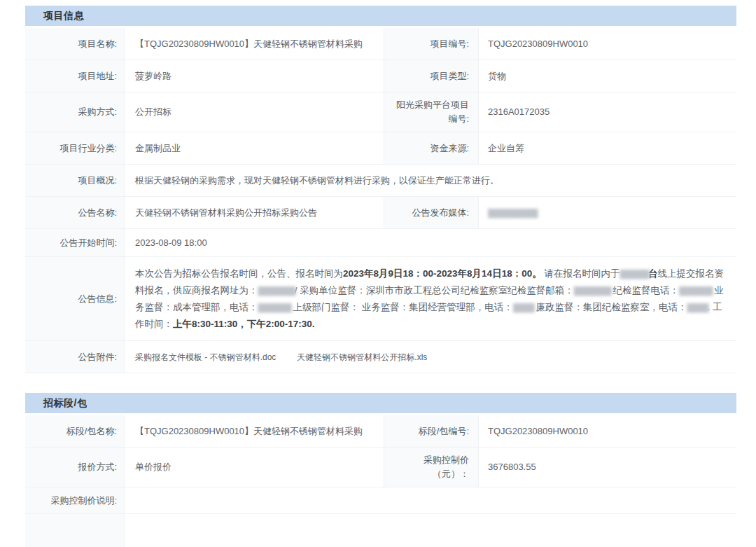  Describe the element at coordinates (608, 148) in the screenshot. I see `fund-source-value: 企业自筹` at that location.